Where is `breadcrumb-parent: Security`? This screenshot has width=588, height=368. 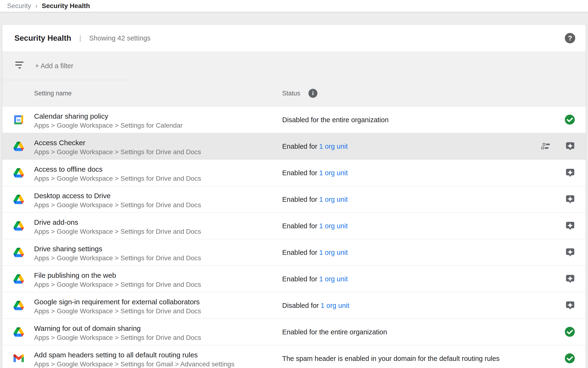
breadcrumb-parent: Security is located at coordinates (19, 6).